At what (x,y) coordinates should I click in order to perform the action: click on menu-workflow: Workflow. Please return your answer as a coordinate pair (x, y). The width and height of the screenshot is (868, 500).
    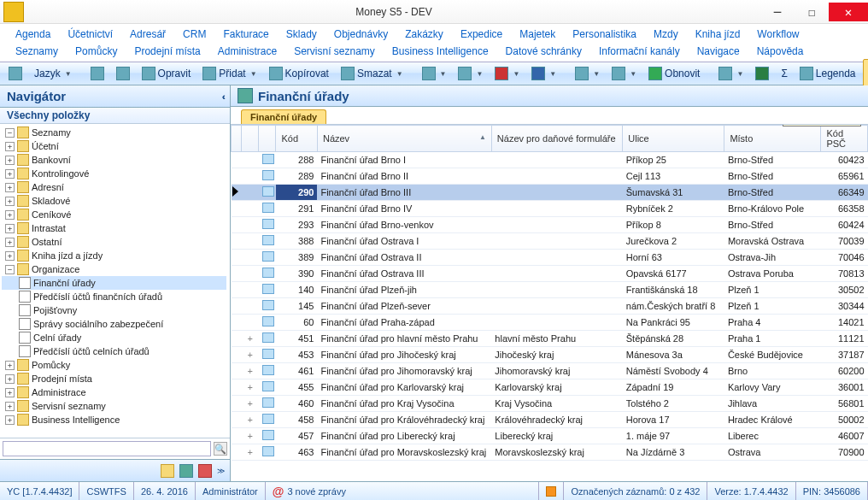
    Looking at the image, I should click on (777, 34).